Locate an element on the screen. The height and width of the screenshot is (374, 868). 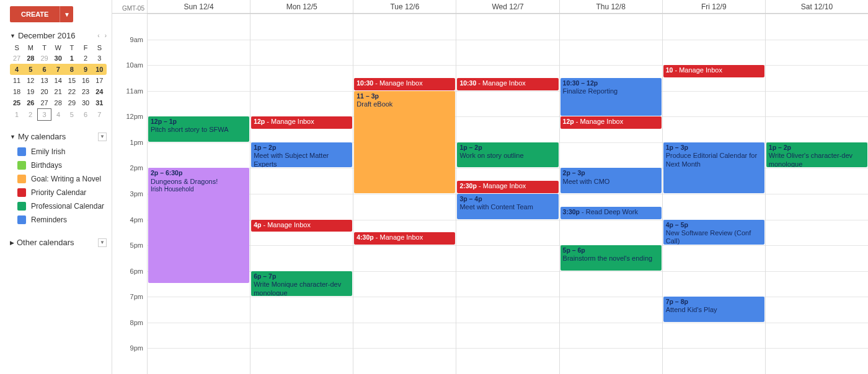
mini-cal-day: 20 is located at coordinates (44, 92).